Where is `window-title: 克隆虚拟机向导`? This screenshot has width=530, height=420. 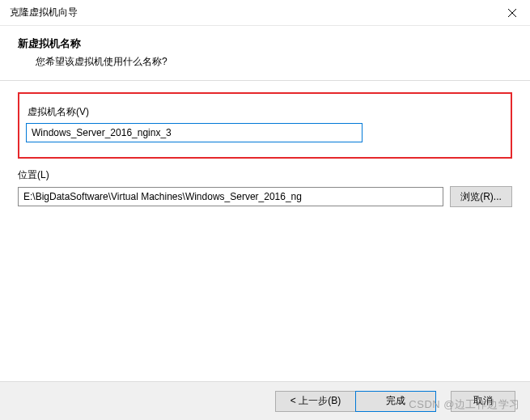
window-title: 克隆虚拟机向导 is located at coordinates (44, 13).